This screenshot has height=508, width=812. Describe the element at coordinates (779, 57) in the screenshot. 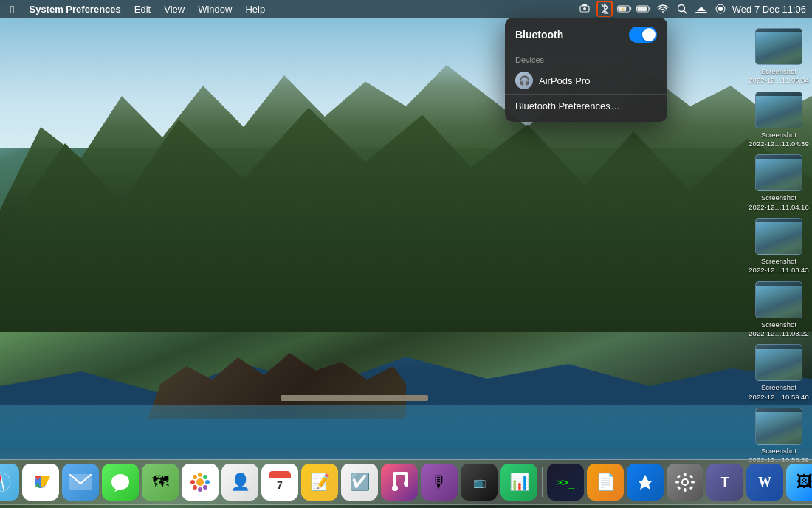

I see `screenshot-item-1: Screenshot2022-12…11.05.34` at that location.